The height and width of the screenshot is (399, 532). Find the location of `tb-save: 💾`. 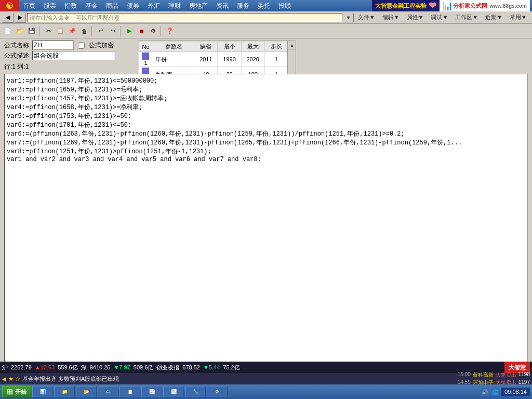

tb-save: 💾 is located at coordinates (32, 31).